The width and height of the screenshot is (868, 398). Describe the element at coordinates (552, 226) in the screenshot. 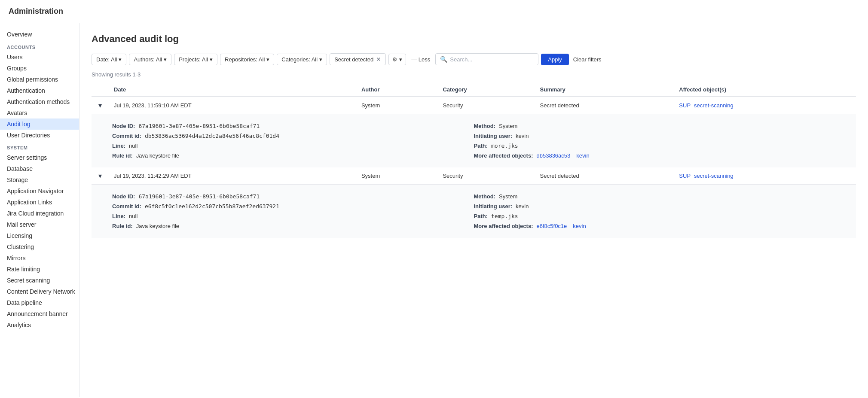

I see `more-link1: e6f8c5f0c1e` at that location.